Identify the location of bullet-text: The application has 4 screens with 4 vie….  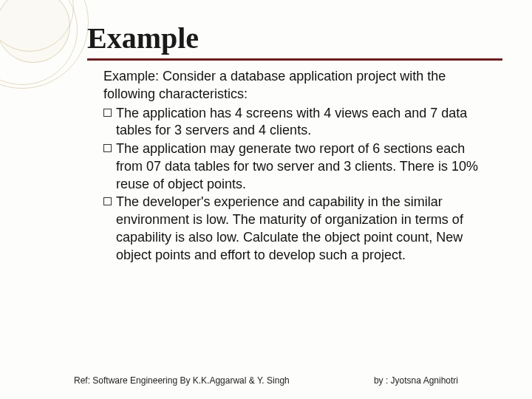
(306, 123).